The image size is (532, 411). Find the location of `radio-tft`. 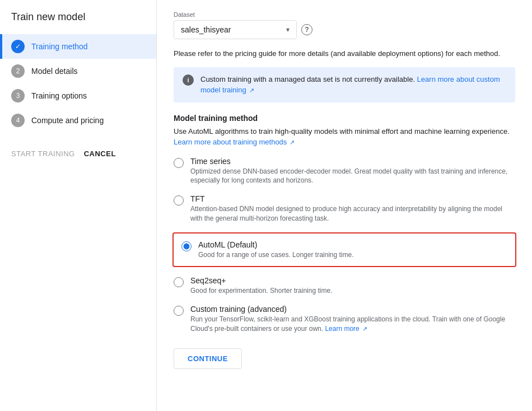

radio-tft is located at coordinates (179, 200).